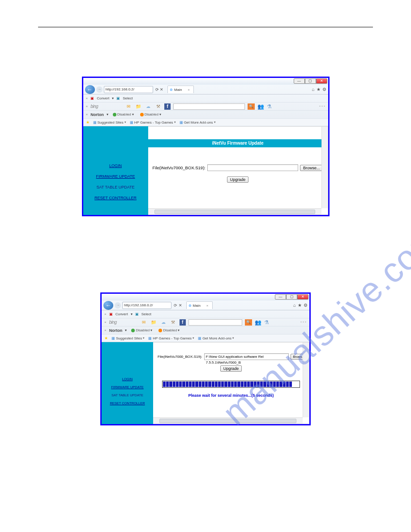 The image size is (411, 532). I want to click on window-controls: — ▢ ✕, so click(292, 297).